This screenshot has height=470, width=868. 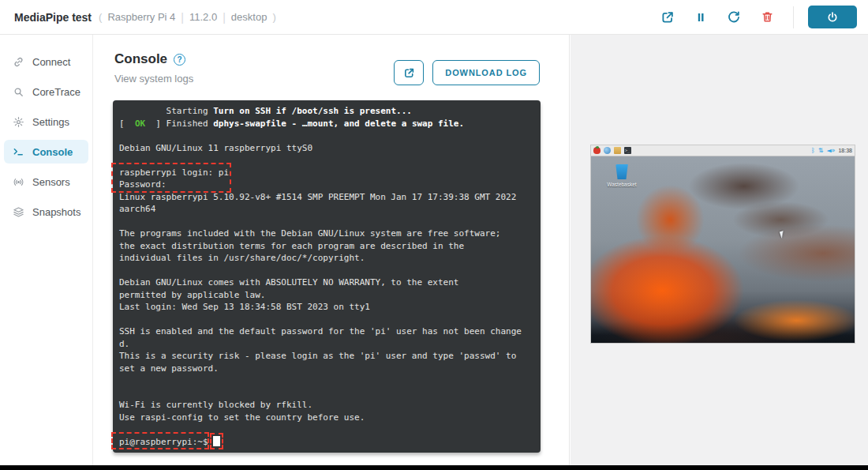 What do you see at coordinates (486, 73) in the screenshot?
I see `download-log-button: DOWNLOAD LOG` at bounding box center [486, 73].